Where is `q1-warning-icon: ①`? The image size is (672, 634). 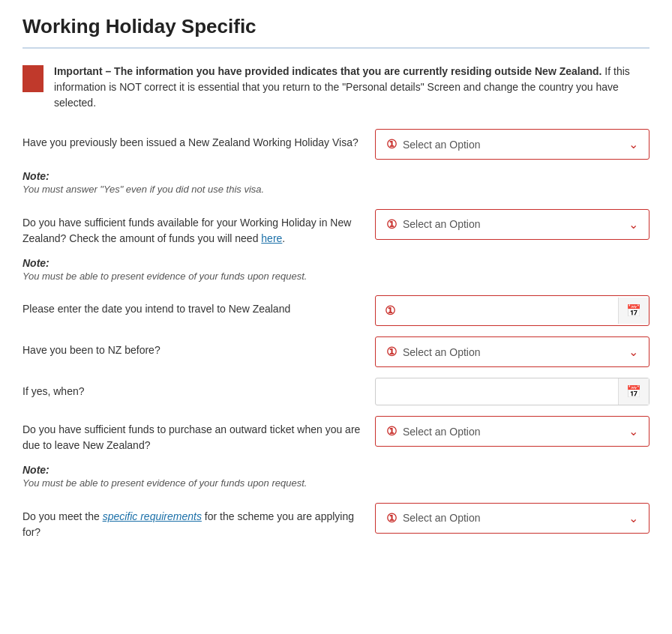
q1-warning-icon: ① is located at coordinates (392, 144).